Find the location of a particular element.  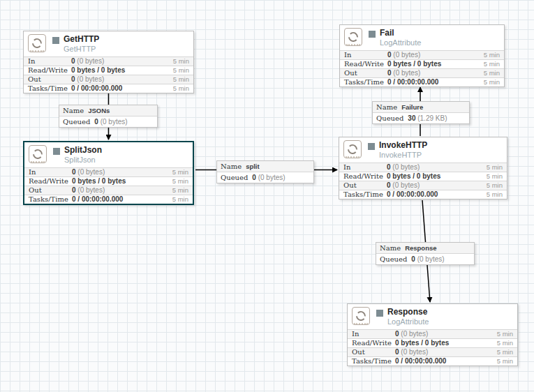

processor-type: InvokeHTTP is located at coordinates (401, 155).